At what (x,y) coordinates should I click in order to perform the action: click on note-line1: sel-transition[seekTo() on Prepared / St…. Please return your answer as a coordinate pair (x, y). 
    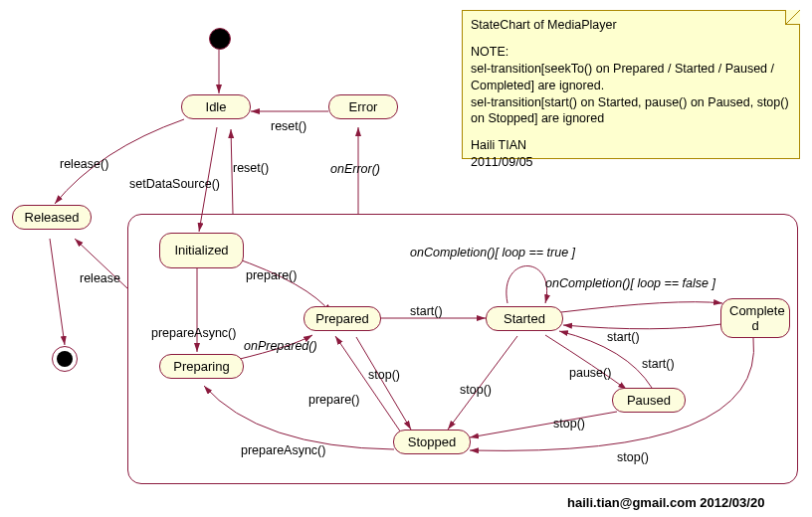
    Looking at the image, I should click on (631, 78).